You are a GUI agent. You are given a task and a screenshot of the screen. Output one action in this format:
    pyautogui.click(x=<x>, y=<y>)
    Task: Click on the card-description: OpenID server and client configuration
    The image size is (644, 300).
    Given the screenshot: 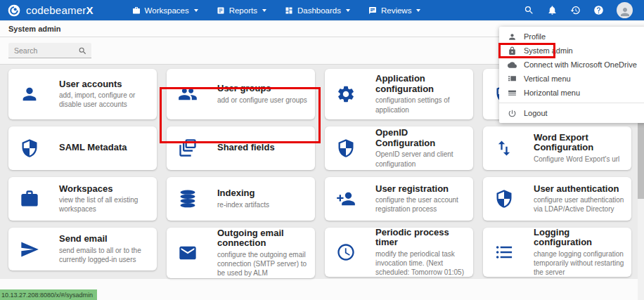 What is the action you would take?
    pyautogui.click(x=422, y=159)
    